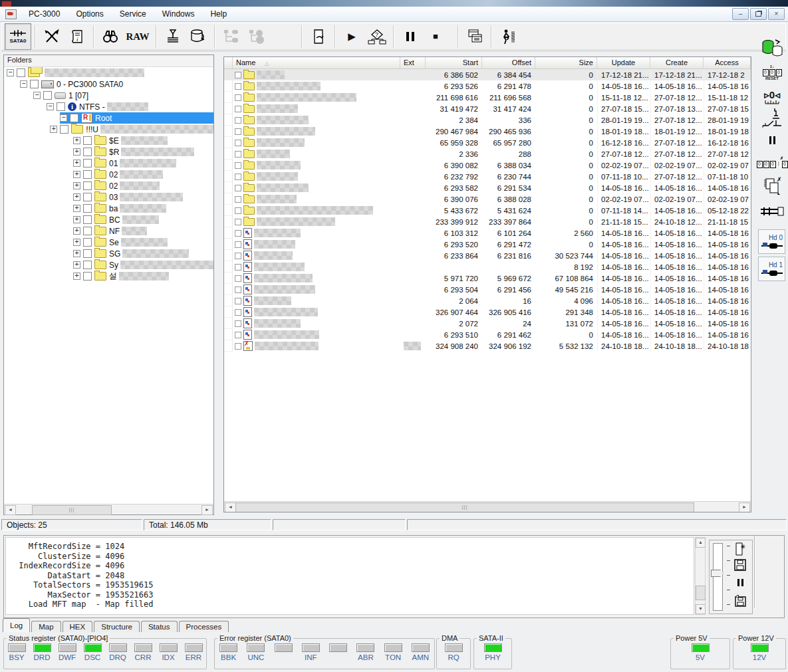  What do you see at coordinates (487, 222) in the screenshot?
I see `table-row: 233 399 912233 397 864021-11-18 15...24-…` at bounding box center [487, 222].